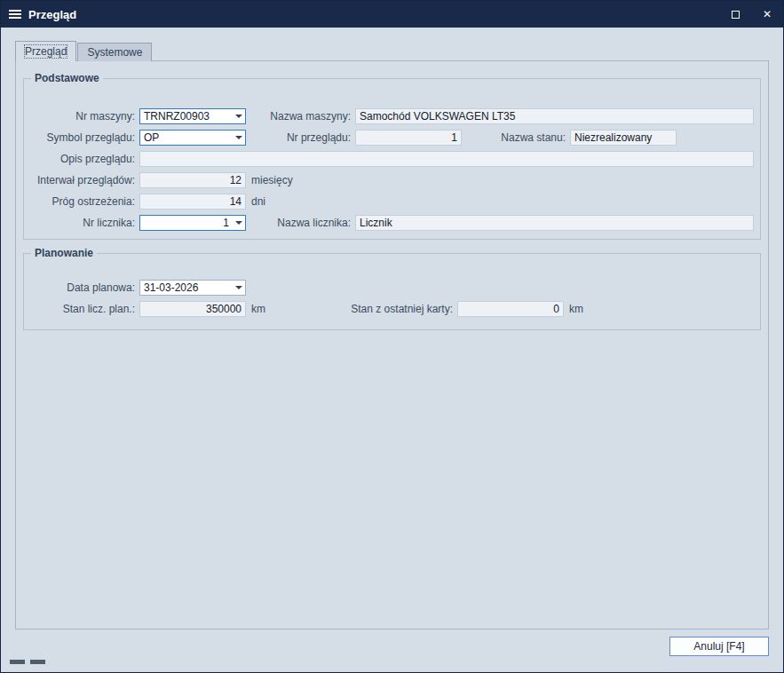 The width and height of the screenshot is (784, 673). Describe the element at coordinates (186, 138) in the screenshot. I see `symbol-przegladu-value: OP` at that location.